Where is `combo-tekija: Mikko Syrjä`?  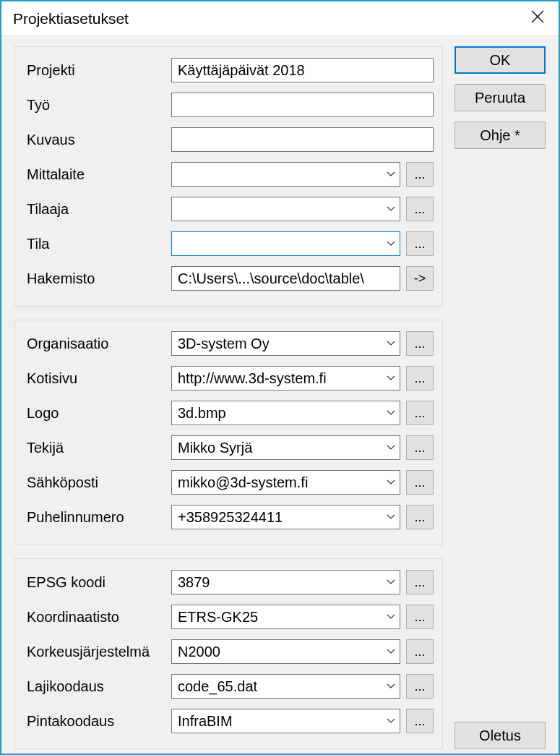 combo-tekija: Mikko Syrjä is located at coordinates (286, 448).